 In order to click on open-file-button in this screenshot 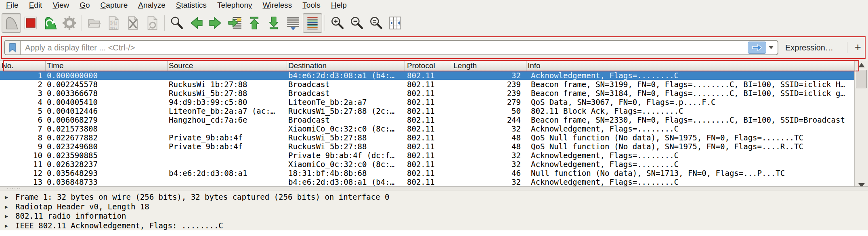, I will do `click(94, 23)`.